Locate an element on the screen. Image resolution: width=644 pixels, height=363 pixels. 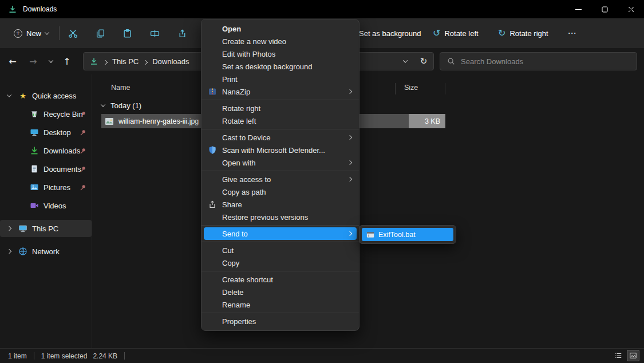
menu-item-set-as-desktop-background: Set as desktop background is located at coordinates (280, 66).